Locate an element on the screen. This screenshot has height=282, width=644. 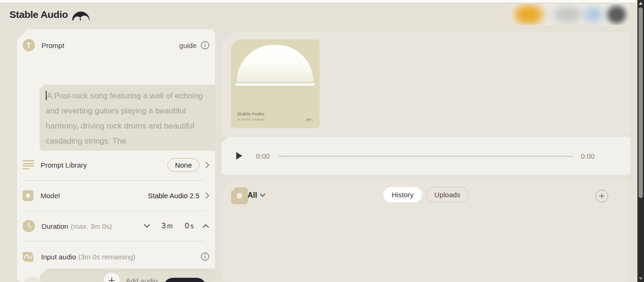
prompt-input: A Post-rock song featuring a wall of ech… is located at coordinates (127, 118).